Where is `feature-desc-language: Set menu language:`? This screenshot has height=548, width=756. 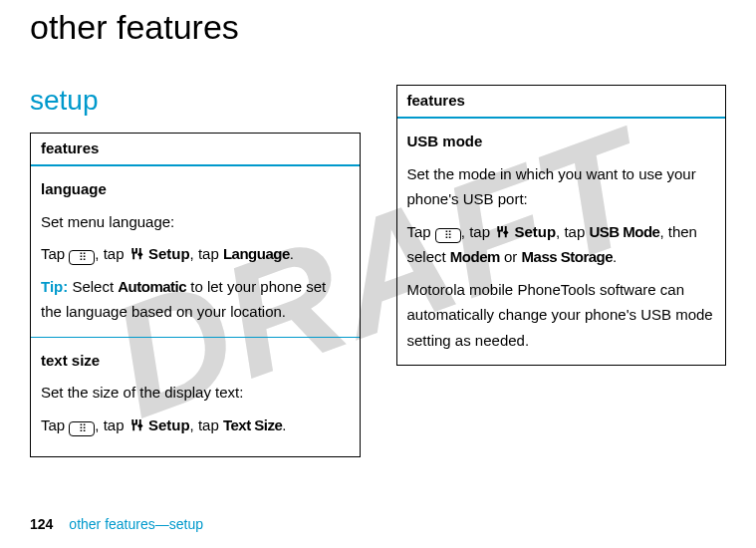
feature-desc-language: Set menu language: is located at coordinates (195, 222).